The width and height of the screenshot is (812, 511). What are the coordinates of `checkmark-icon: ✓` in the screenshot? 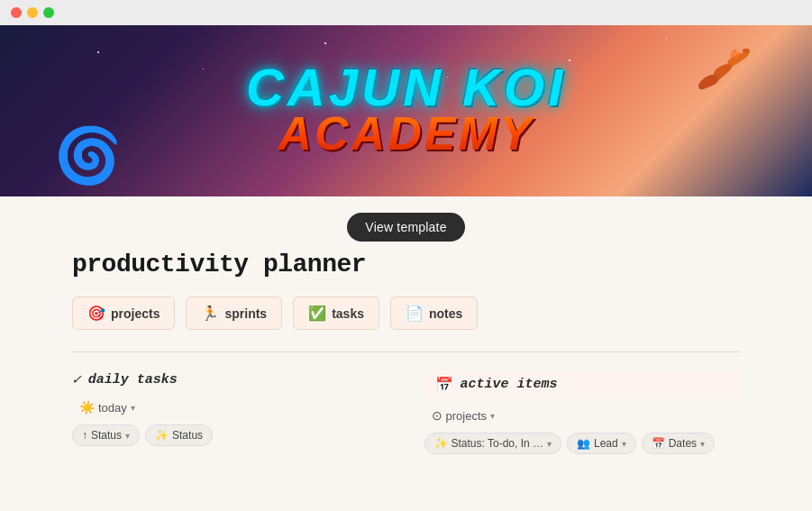 It's located at (77, 379).